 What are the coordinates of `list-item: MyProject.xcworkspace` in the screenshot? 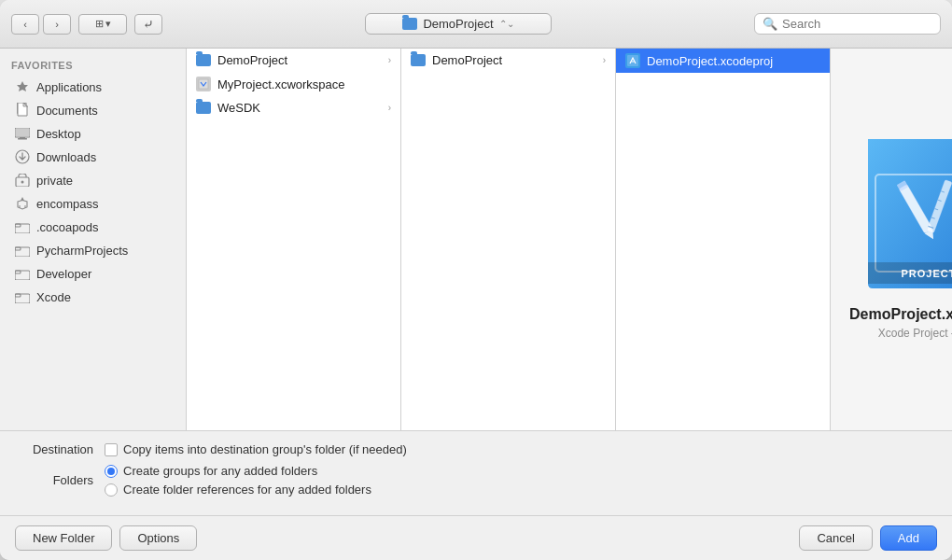 It's located at (293, 84).